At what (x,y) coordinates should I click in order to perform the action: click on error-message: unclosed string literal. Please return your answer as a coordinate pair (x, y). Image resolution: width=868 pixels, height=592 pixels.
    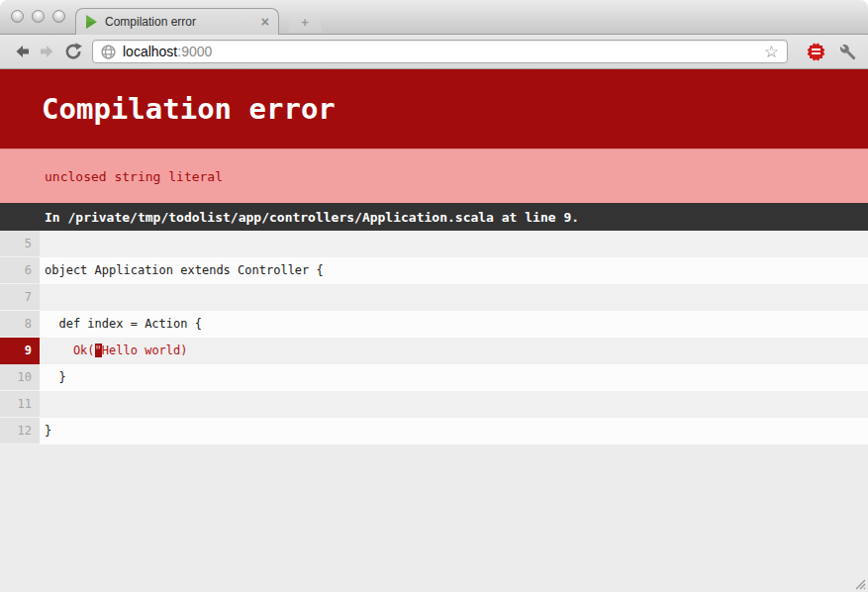
    Looking at the image, I should click on (434, 176).